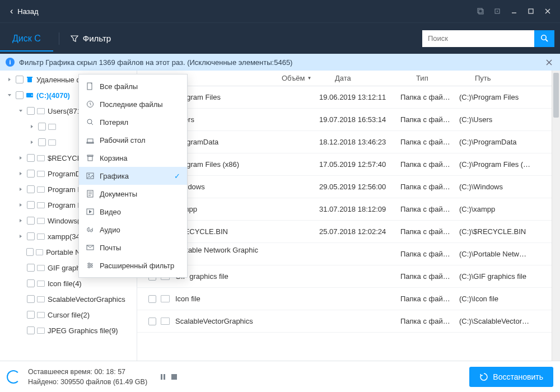  What do you see at coordinates (531, 11) in the screenshot?
I see `window-maximize-button` at bounding box center [531, 11].